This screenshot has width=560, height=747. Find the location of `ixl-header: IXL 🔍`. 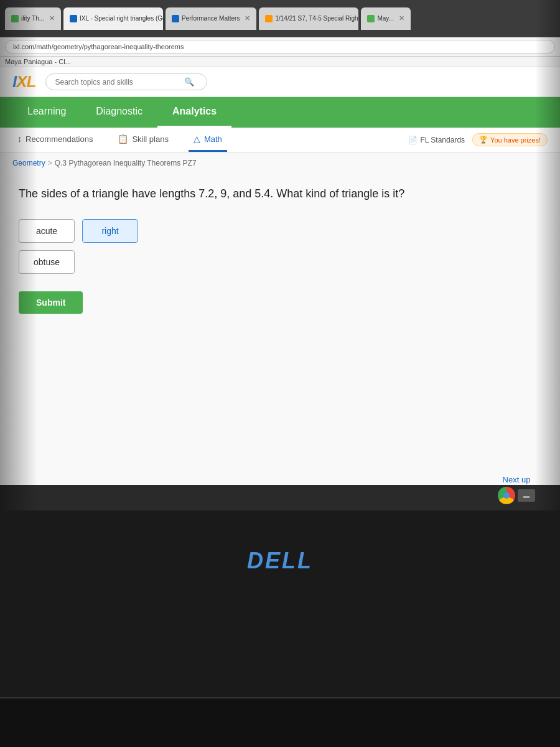

ixl-header: IXL 🔍 is located at coordinates (280, 82).